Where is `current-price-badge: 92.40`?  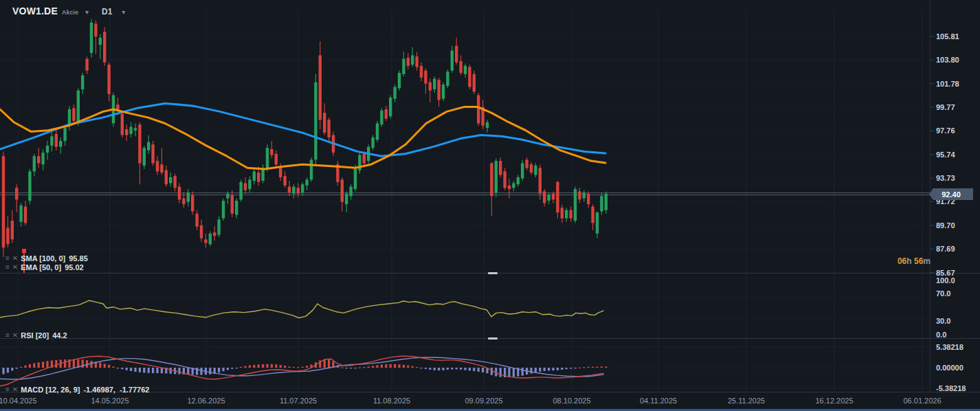
current-price-badge: 92.40 is located at coordinates (951, 194).